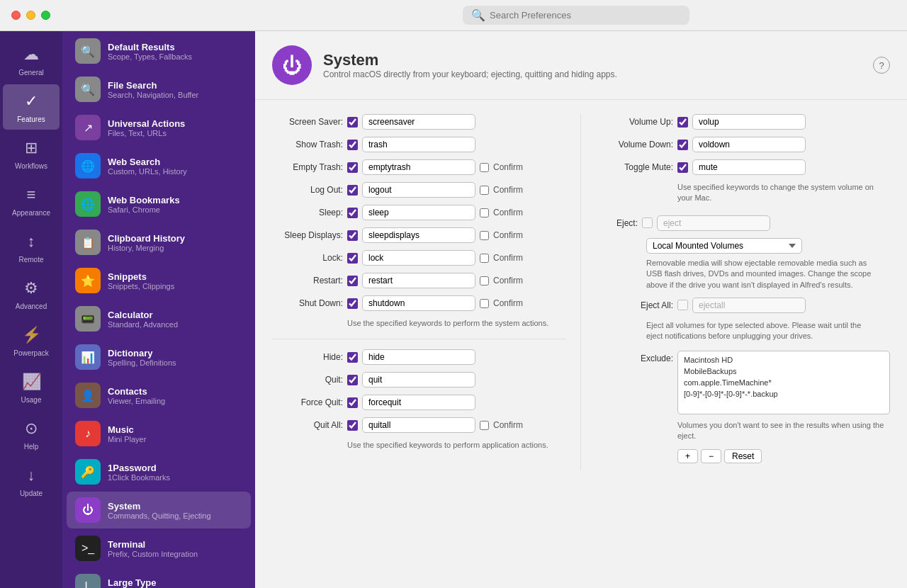  I want to click on sleep-confirm-label: Confirm, so click(508, 213).